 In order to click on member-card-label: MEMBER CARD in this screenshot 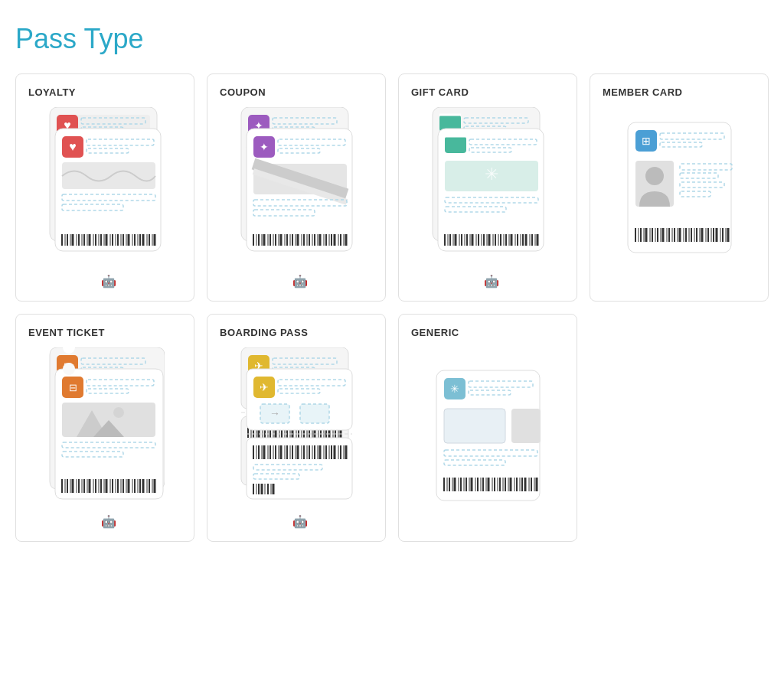, I will do `click(642, 92)`.